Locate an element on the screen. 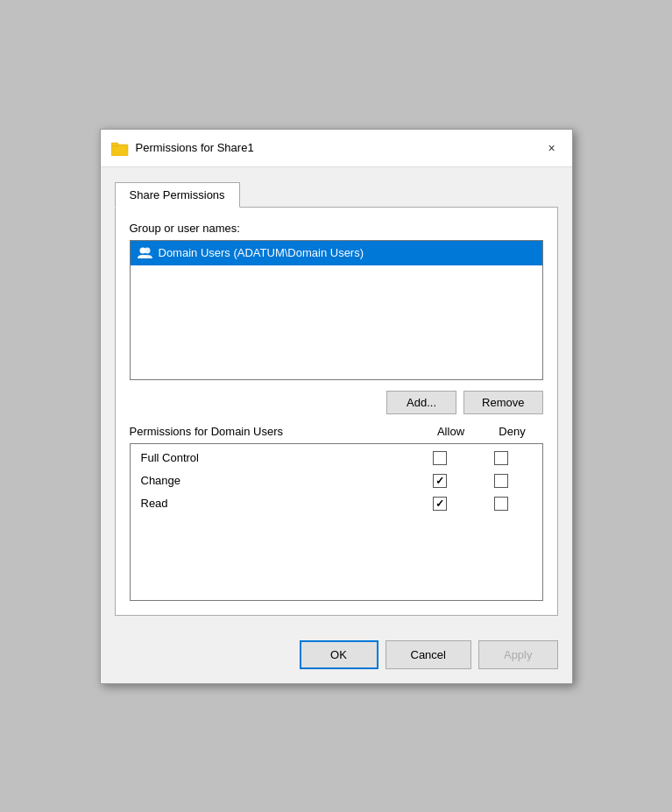 The width and height of the screenshot is (672, 812). user-item: Domain Users (ADATUM\Domain Users) is located at coordinates (336, 253).